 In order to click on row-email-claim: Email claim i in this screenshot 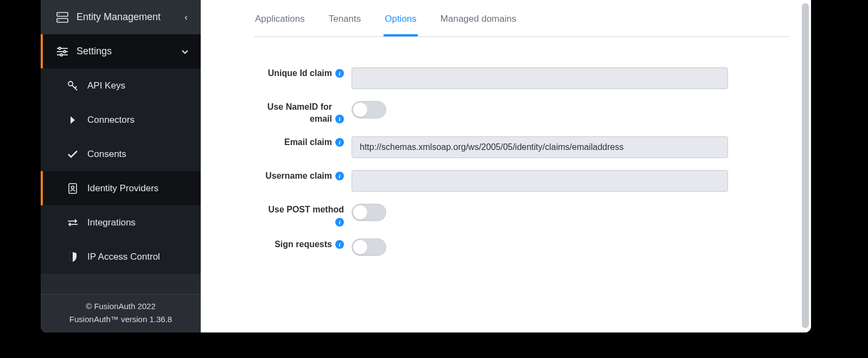, I will do `click(522, 147)`.